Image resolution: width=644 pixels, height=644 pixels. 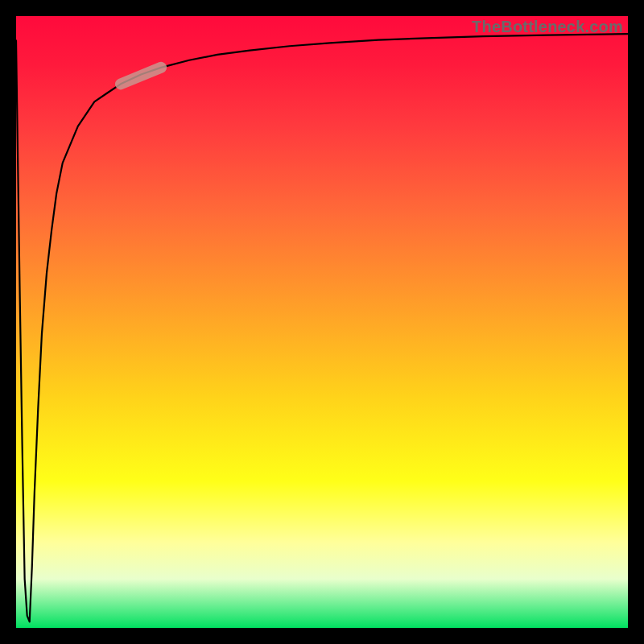 I want to click on attribution-label: TheBottleneck.com, so click(x=547, y=27).